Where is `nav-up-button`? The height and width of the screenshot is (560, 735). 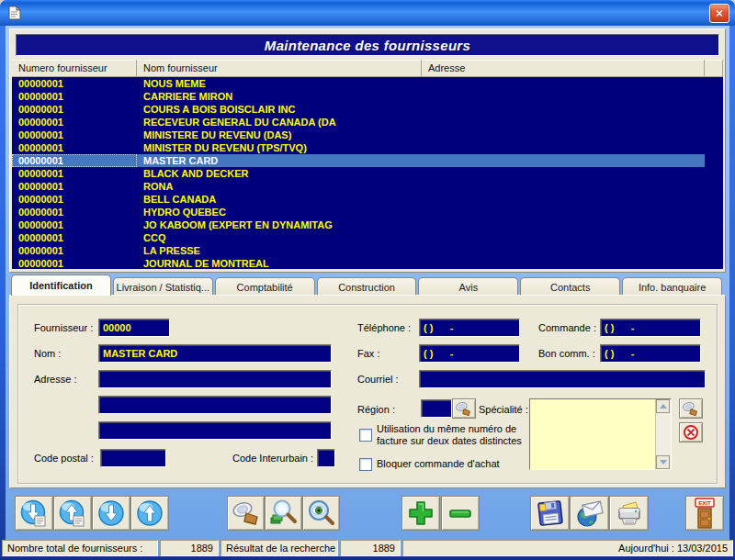 nav-up-button is located at coordinates (150, 513).